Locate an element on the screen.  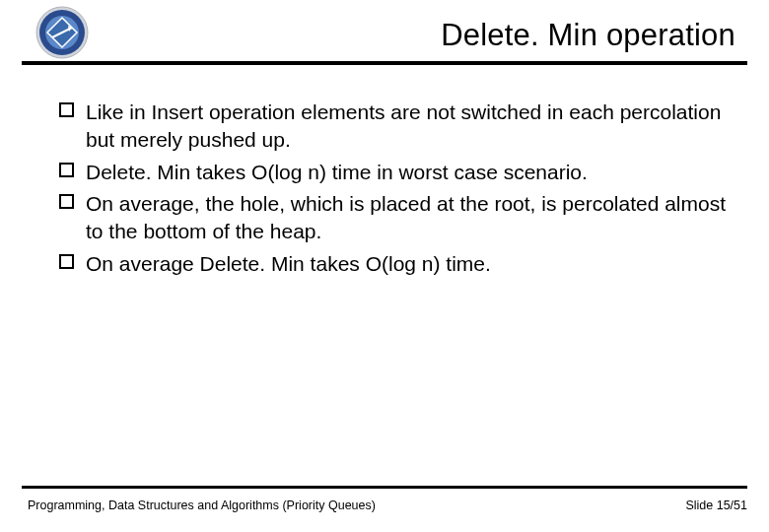
footer: Programming, Data Structures and Algorit… is located at coordinates (387, 505).